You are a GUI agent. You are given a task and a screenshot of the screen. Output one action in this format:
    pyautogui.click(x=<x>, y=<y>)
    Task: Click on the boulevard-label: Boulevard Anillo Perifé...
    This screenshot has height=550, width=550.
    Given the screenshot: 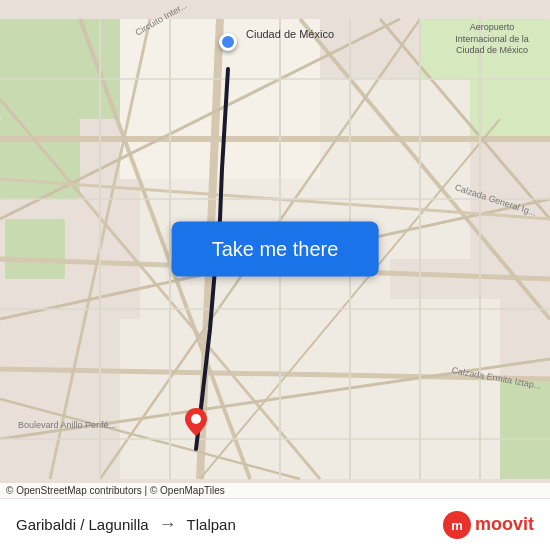 What is the action you would take?
    pyautogui.click(x=67, y=425)
    